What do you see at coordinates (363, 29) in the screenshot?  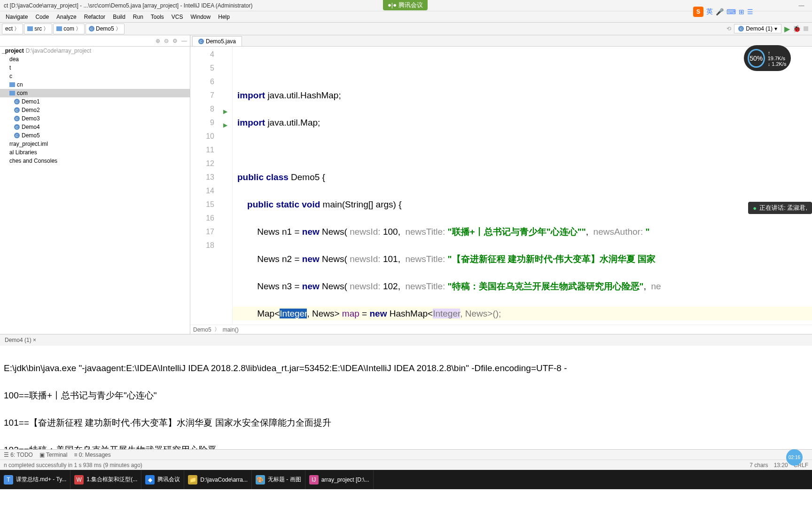 I see `breadcrumbs: ect 〉 src 〉 com 〉 CDemo5 〉` at bounding box center [363, 29].